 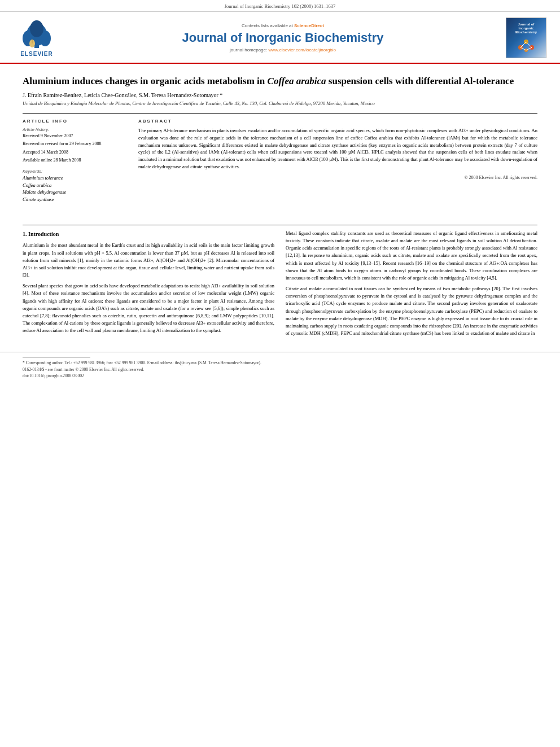 What do you see at coordinates (75, 136) in the screenshot?
I see `received-date: Received 9 November 2007` at bounding box center [75, 136].